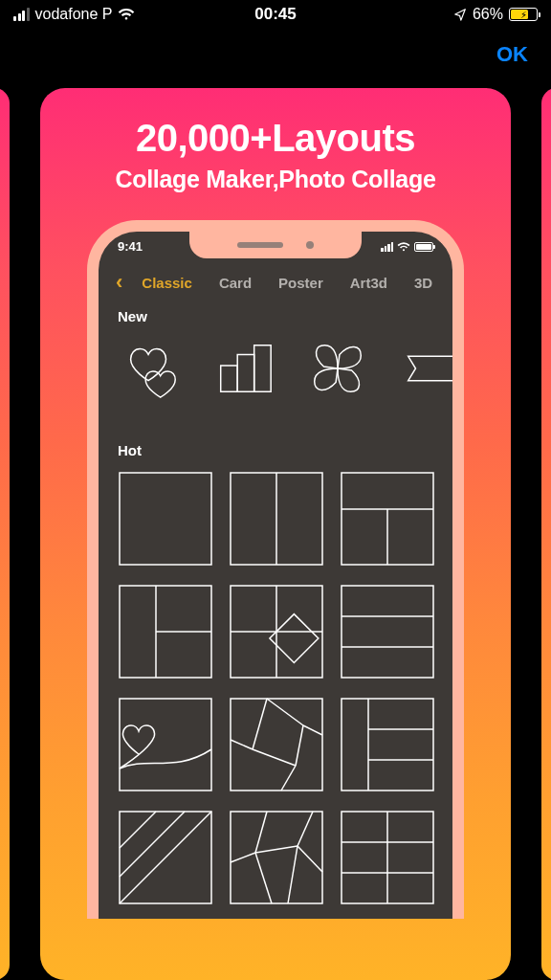 Image resolution: width=551 pixels, height=980 pixels. What do you see at coordinates (75, 14) in the screenshot?
I see `status-left: vodafone P` at bounding box center [75, 14].